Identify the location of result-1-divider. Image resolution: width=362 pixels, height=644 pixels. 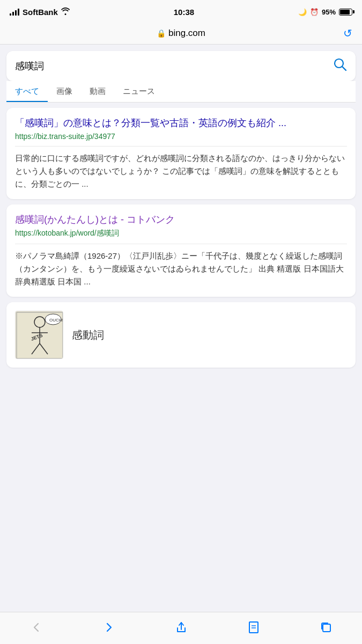
(181, 146).